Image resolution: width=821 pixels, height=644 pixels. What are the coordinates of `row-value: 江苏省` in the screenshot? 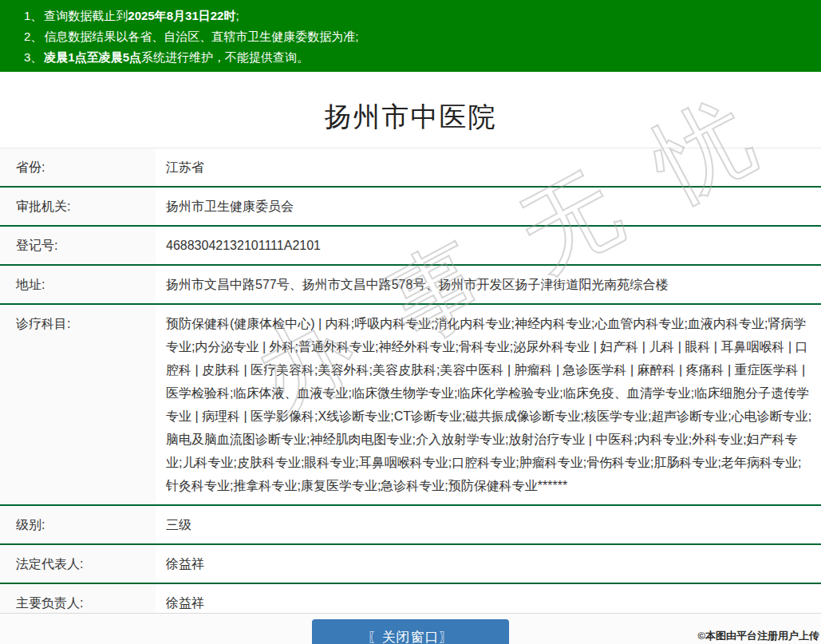 It's located at (488, 168).